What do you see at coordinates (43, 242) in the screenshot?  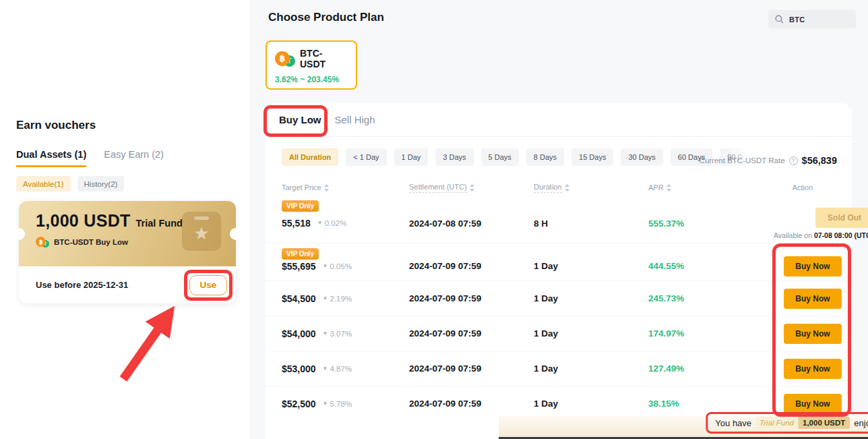 I see `btc-usdt-coin-icon: ฿T` at bounding box center [43, 242].